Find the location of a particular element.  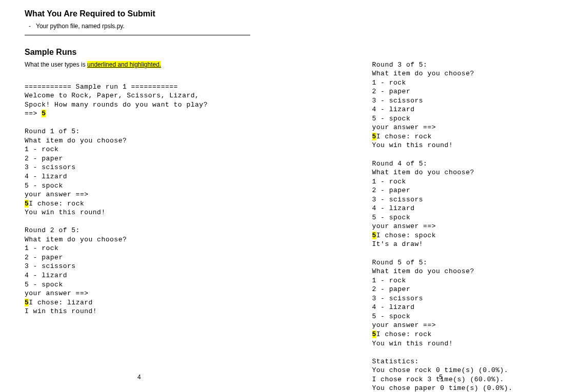

round2-opt-4: 4 - lizard is located at coordinates (46, 276).